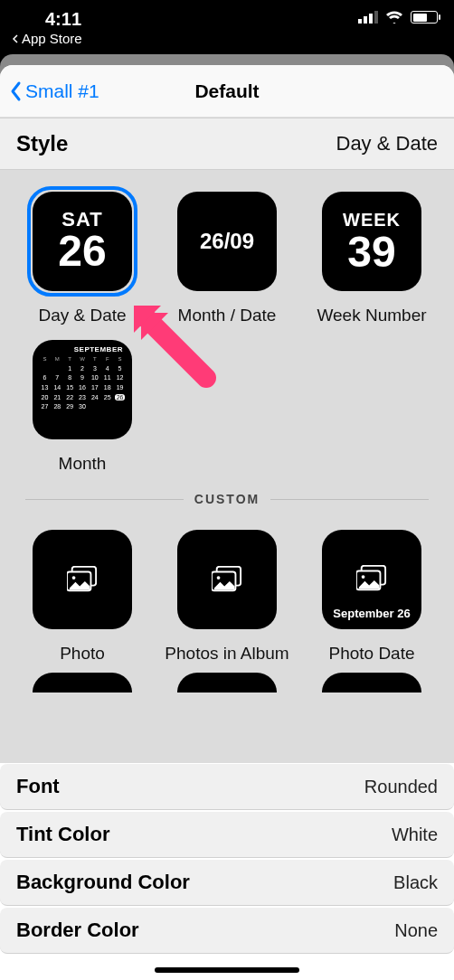  I want to click on nav-back-label: Small #1, so click(62, 91).